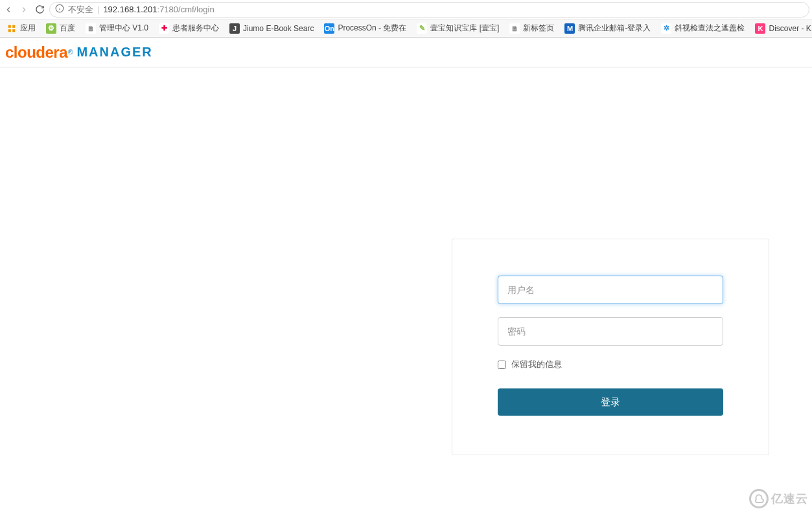 The width and height of the screenshot is (812, 511). I want to click on remember-checkbox, so click(502, 364).